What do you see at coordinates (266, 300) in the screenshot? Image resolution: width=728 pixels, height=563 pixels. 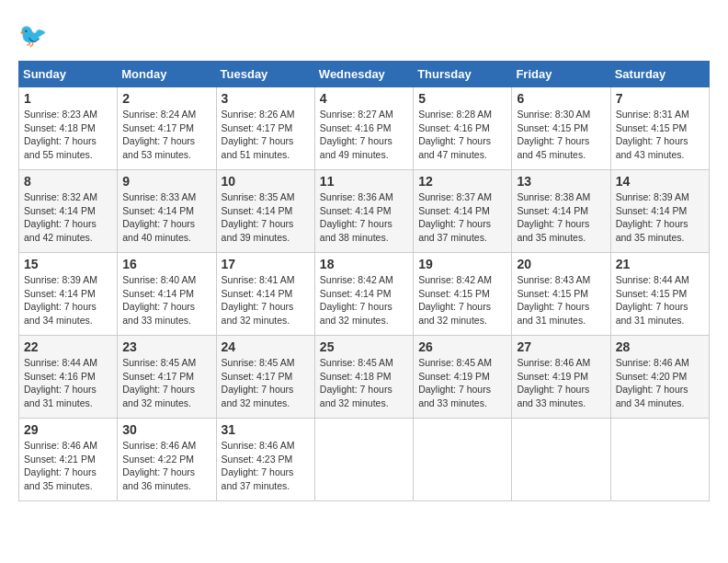 I see `day-info: Sunrise: 8:41 AM Sunset: 4:14 PM Dayligh…` at bounding box center [266, 300].